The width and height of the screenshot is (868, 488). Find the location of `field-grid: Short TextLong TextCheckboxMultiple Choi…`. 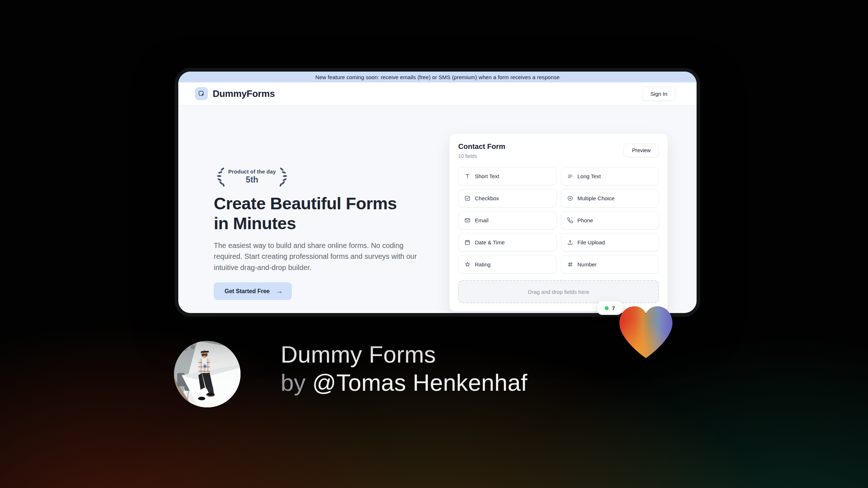

field-grid: Short TextLong TextCheckboxMultiple Choi… is located at coordinates (558, 221).